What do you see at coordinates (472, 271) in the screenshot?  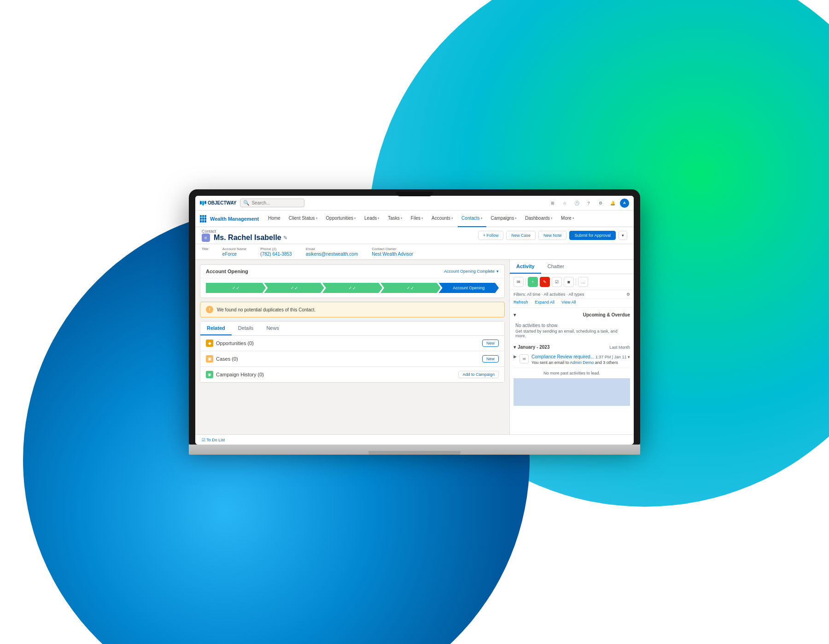 I see `account-opening-action: Account Opening Complete ▾` at bounding box center [472, 271].